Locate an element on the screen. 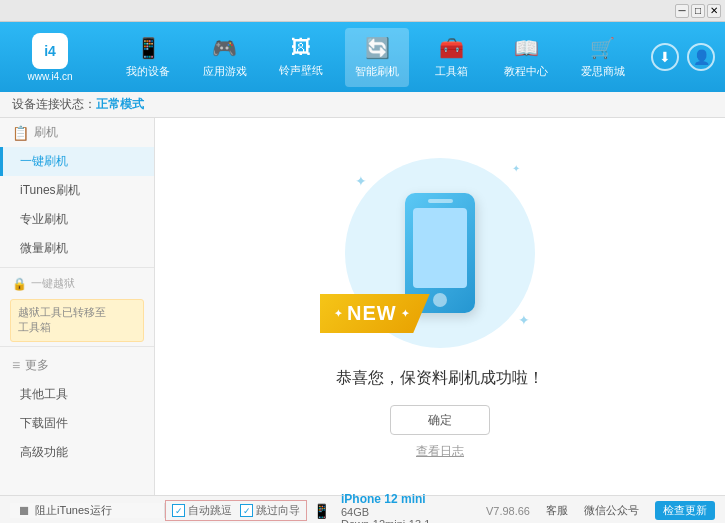 The width and height of the screenshot is (725, 523). nav-smart-flash: 🔄 智能刷机 is located at coordinates (377, 58).